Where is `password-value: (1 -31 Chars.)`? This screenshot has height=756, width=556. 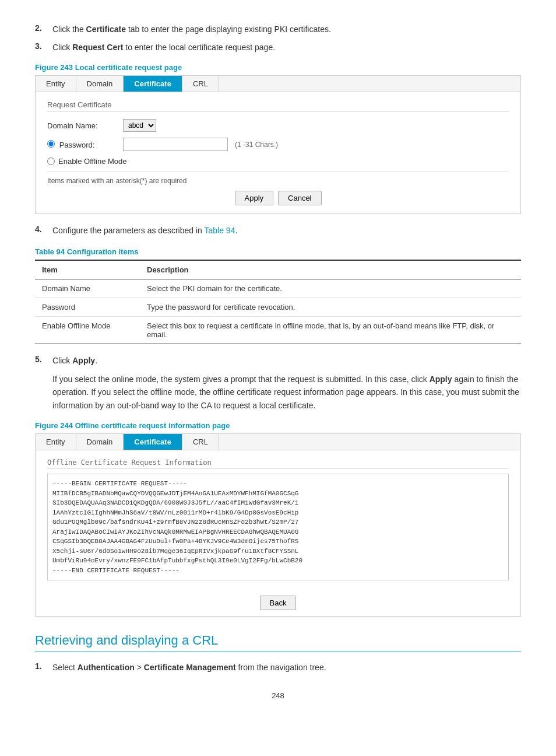
password-value: (1 -31 Chars.) is located at coordinates (200, 145).